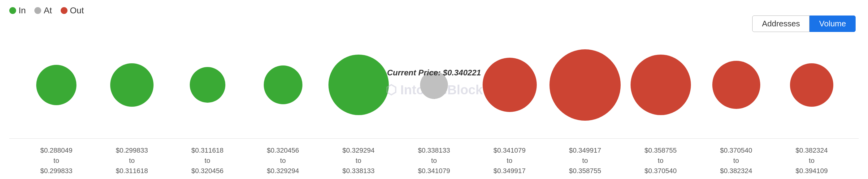 The width and height of the screenshot is (868, 179). Describe the element at coordinates (434, 139) in the screenshot. I see `divider-line` at that location.